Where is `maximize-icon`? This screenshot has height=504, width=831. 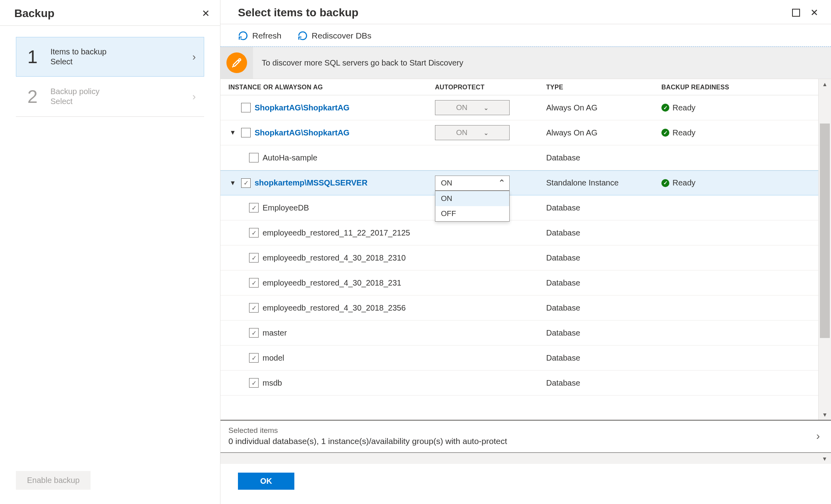
maximize-icon is located at coordinates (796, 13).